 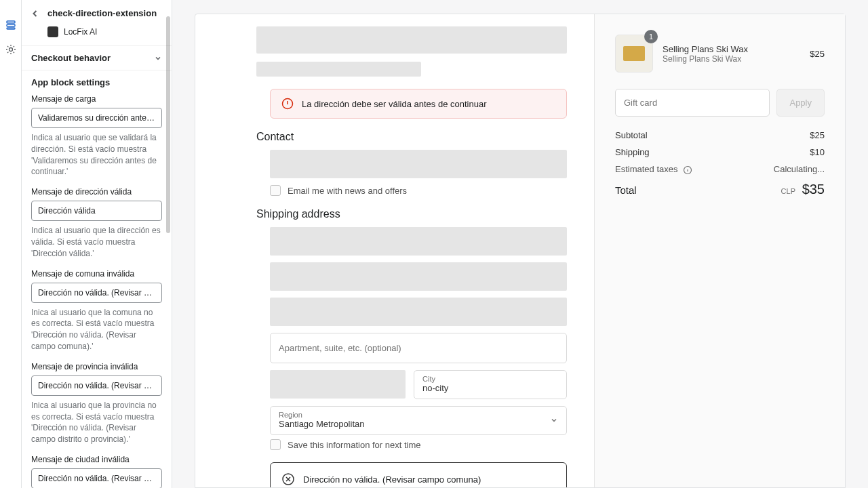 I want to click on field-help: Indica al usuario que se validará la dir…, so click(x=96, y=155).